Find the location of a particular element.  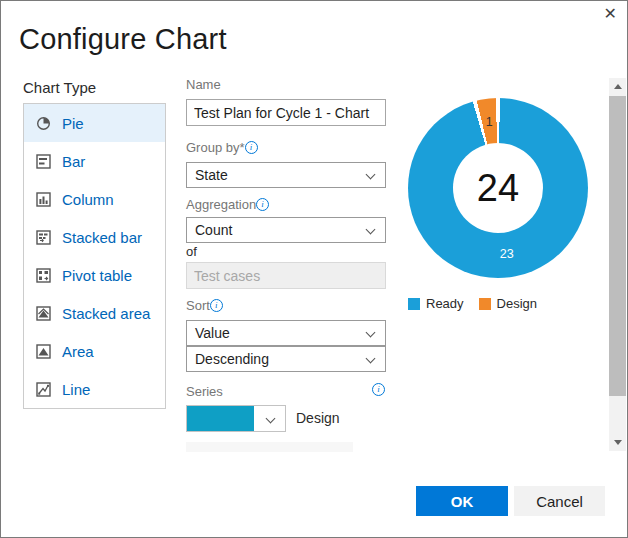

group-by-select: State is located at coordinates (286, 175).